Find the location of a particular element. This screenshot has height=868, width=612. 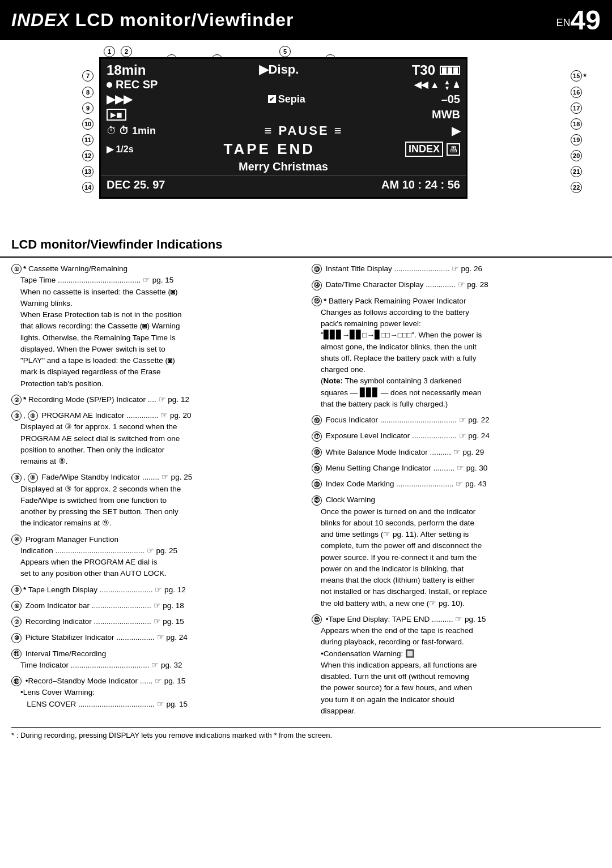

item-16: ⑯ Focus Indicator ......................… is located at coordinates (456, 420).